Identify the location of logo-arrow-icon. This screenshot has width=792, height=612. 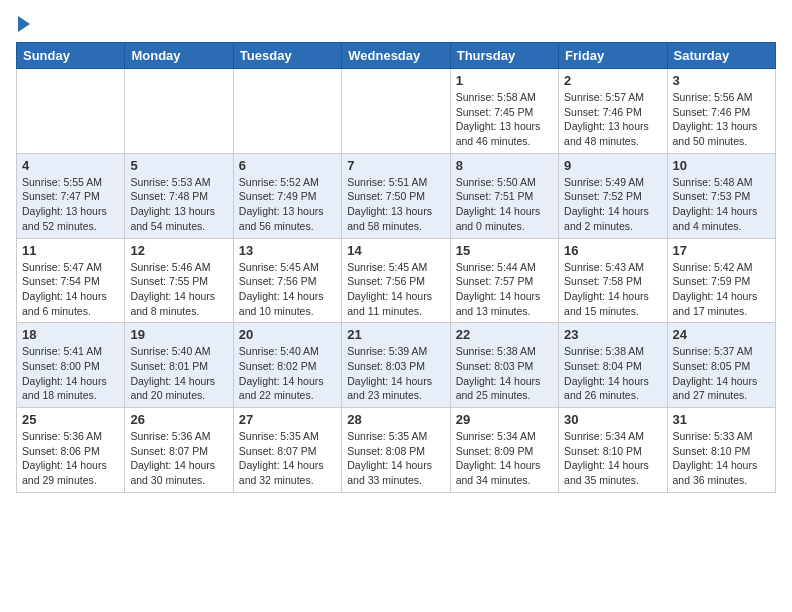
(24, 24).